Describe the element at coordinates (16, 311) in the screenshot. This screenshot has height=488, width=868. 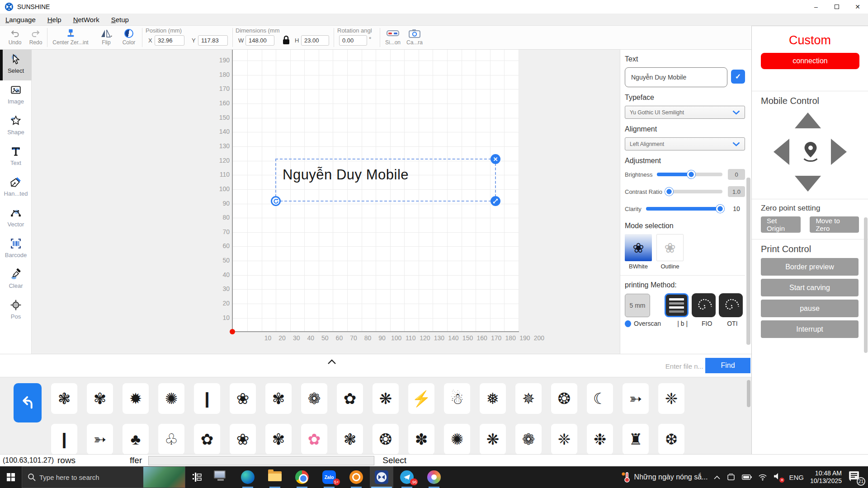
I see `sidebar-item-pos: Pos` at that location.